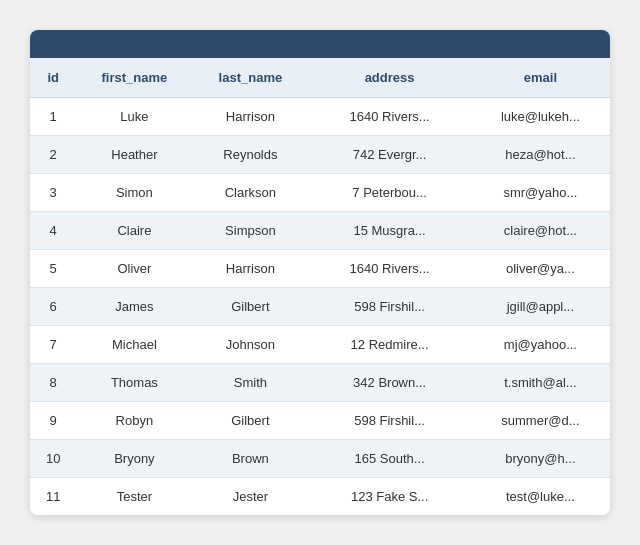  Describe the element at coordinates (320, 269) in the screenshot. I see `table-row: 5OliverHarrison1640 Rivers...oliver@ya..…` at that location.